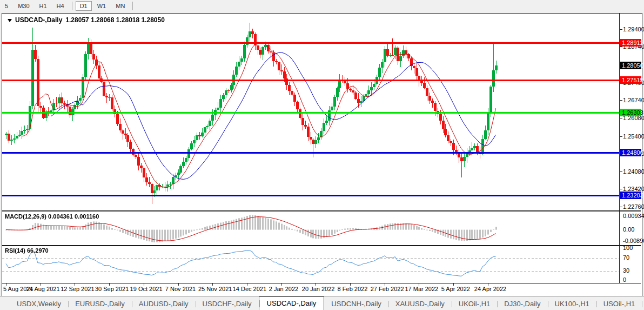  I want to click on symbol-name: USDCAD-,Daily, so click(39, 20).